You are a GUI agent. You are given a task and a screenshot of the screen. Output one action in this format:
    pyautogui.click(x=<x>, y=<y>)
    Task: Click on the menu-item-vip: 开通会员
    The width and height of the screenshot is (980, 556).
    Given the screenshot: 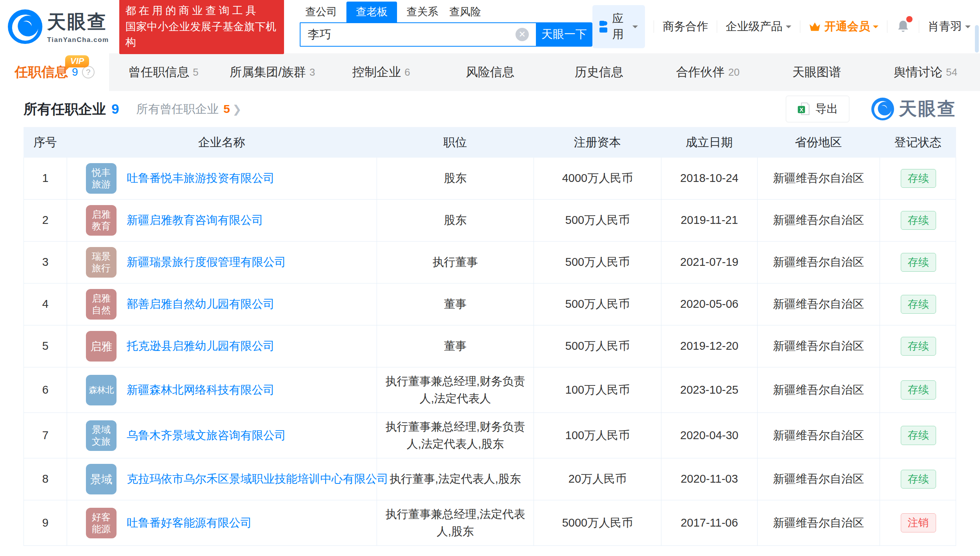 What is the action you would take?
    pyautogui.click(x=843, y=27)
    